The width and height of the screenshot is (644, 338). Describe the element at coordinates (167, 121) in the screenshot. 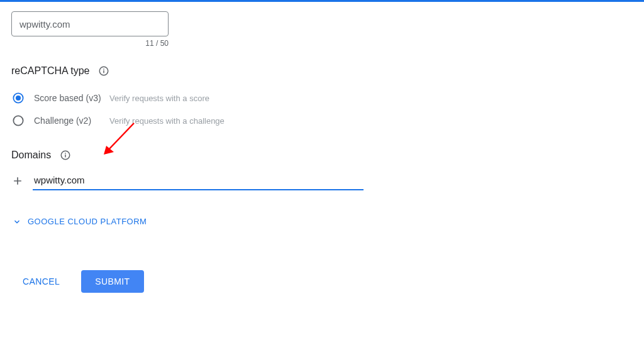

I see `radio-desc-v2: Verify requests with a challenge` at that location.